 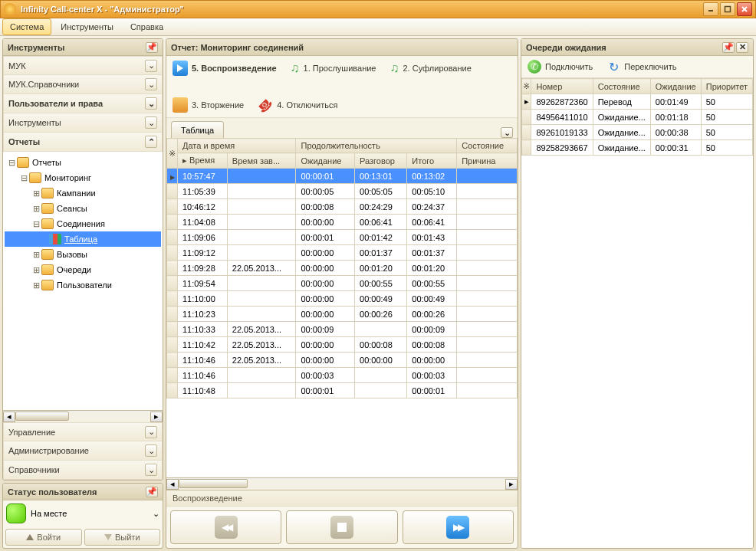 What do you see at coordinates (342, 376) in the screenshot?
I see `table-row: 11:10:4600:00:0300:00:03` at bounding box center [342, 376].